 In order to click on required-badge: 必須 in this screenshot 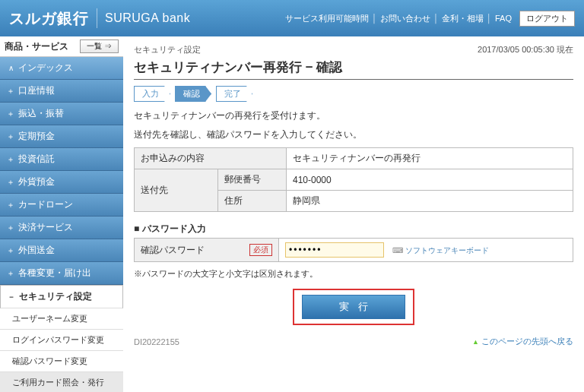, I will do `click(261, 250)`.